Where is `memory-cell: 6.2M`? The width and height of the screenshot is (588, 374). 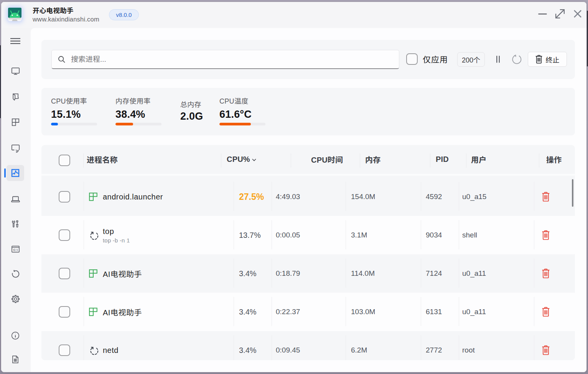 memory-cell: 6.2M is located at coordinates (359, 346).